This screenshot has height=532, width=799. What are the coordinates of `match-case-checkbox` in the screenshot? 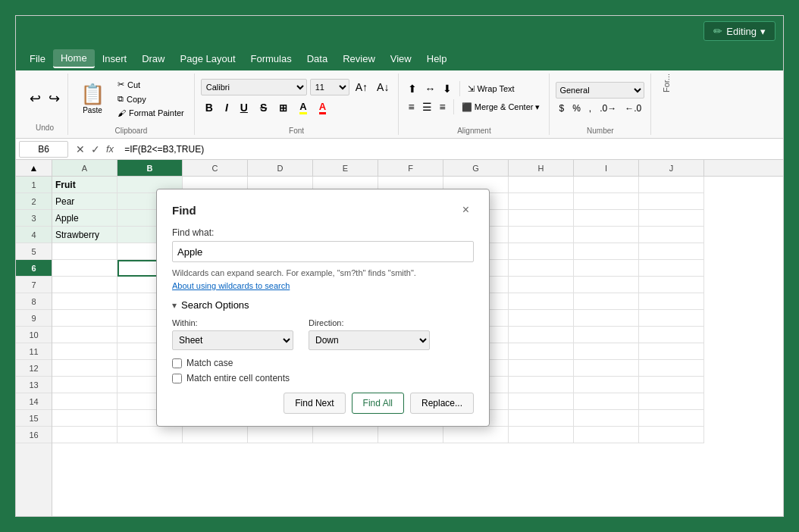 It's located at (177, 364).